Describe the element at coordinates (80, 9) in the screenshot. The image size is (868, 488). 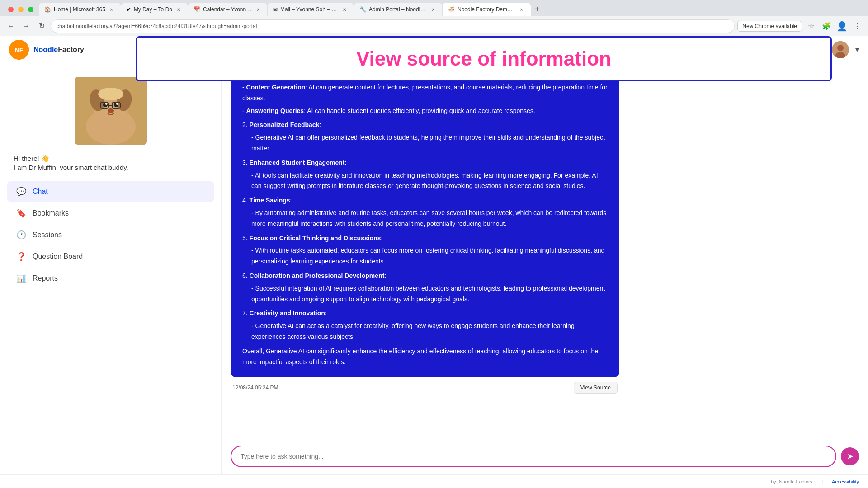
I see `tab-microsoft365: 🏠 Home | Microsoft 365 ✕` at that location.